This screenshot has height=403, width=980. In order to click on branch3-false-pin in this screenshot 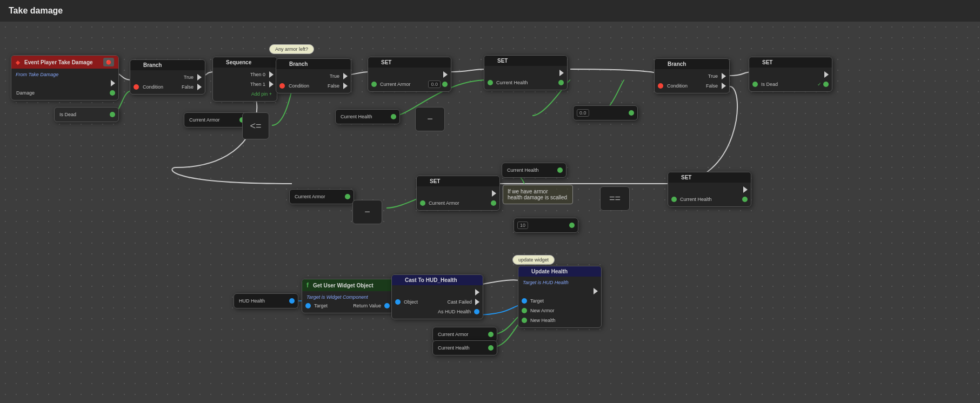, I will do `click(724, 86)`.